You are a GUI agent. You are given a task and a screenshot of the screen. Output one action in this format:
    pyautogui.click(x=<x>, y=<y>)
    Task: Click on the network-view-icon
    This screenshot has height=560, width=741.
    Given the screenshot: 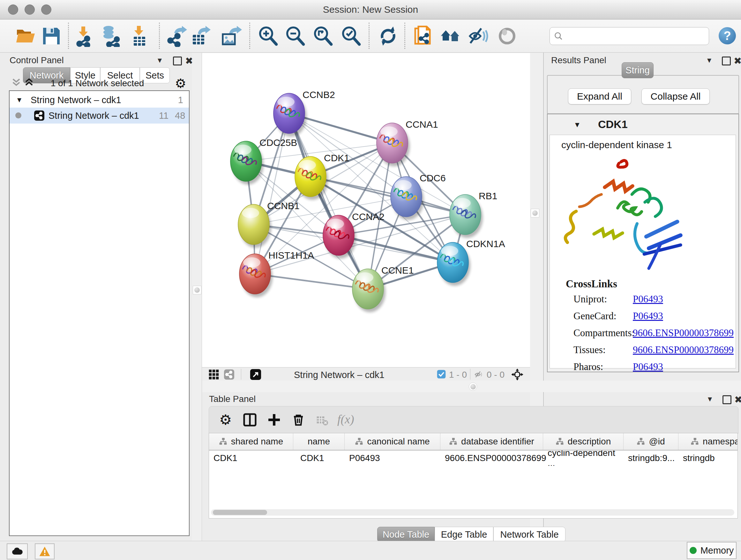 What is the action you would take?
    pyautogui.click(x=229, y=375)
    